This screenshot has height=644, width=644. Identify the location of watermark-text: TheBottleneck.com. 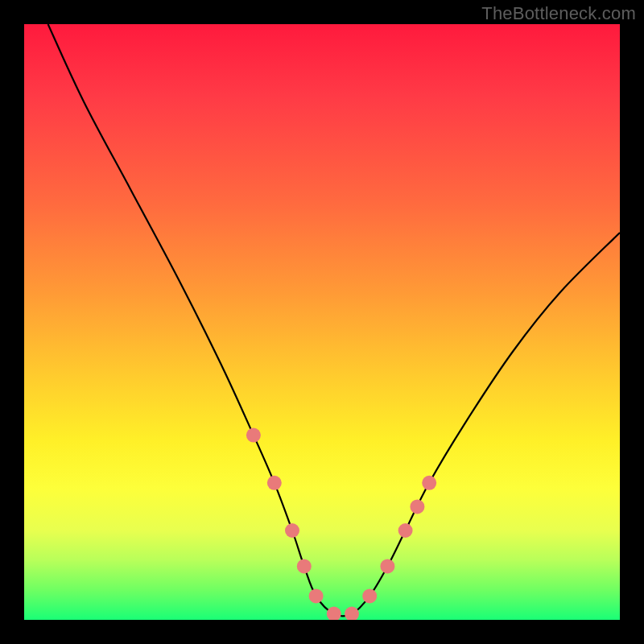
(559, 14).